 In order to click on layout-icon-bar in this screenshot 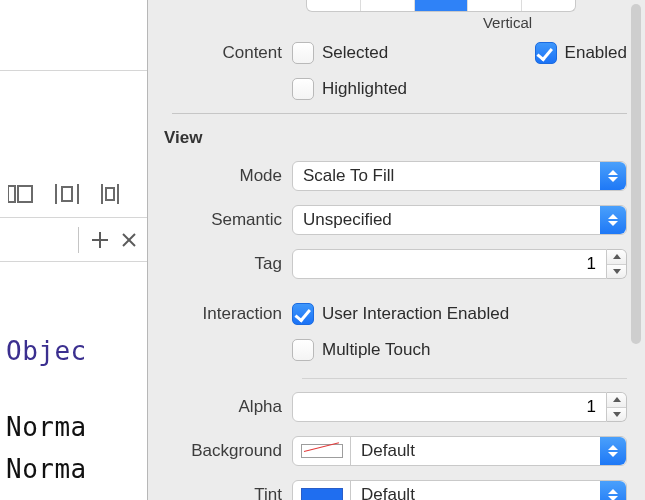, I will do `click(74, 194)`.